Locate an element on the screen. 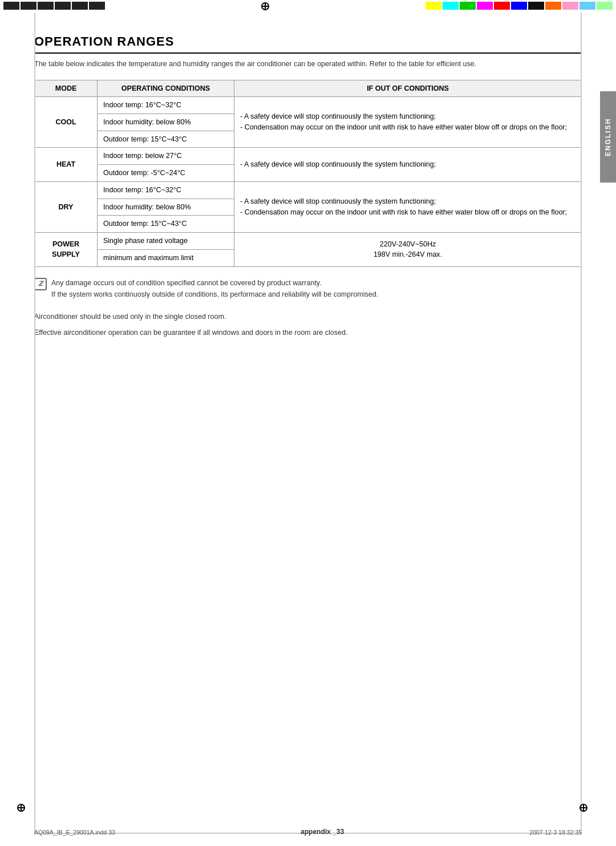 The width and height of the screenshot is (616, 846). heat-cond-1: Indoor temp: below 27°C is located at coordinates (166, 156).